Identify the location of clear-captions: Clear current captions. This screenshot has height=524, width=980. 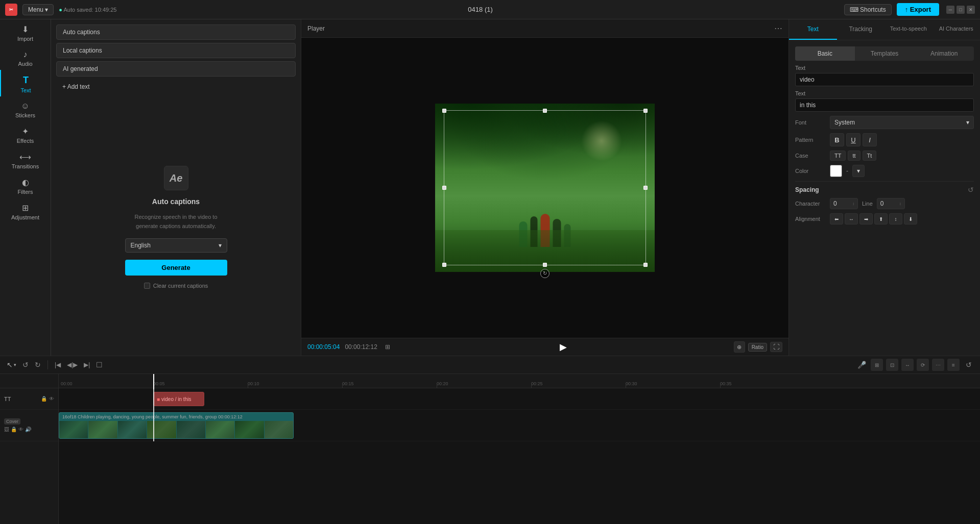
(176, 286).